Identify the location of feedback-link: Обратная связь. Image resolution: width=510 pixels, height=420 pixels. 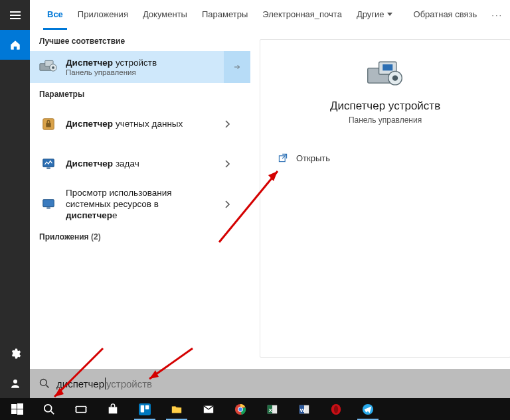
(446, 15).